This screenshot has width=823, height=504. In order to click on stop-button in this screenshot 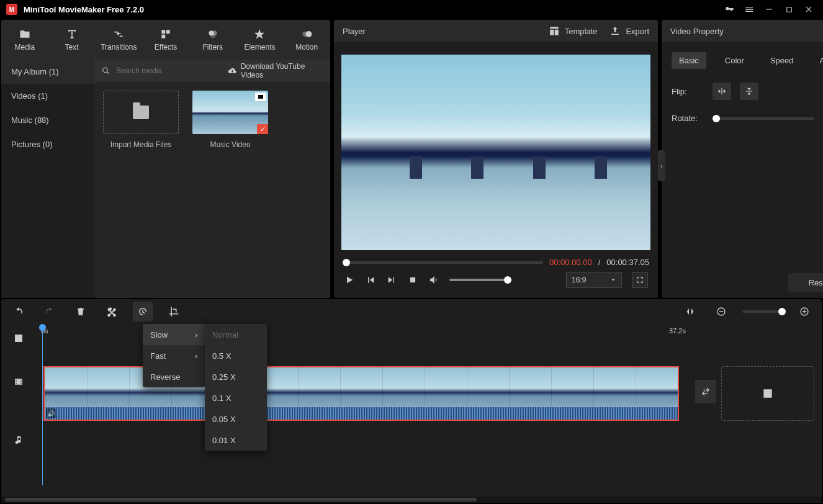, I will do `click(413, 280)`.